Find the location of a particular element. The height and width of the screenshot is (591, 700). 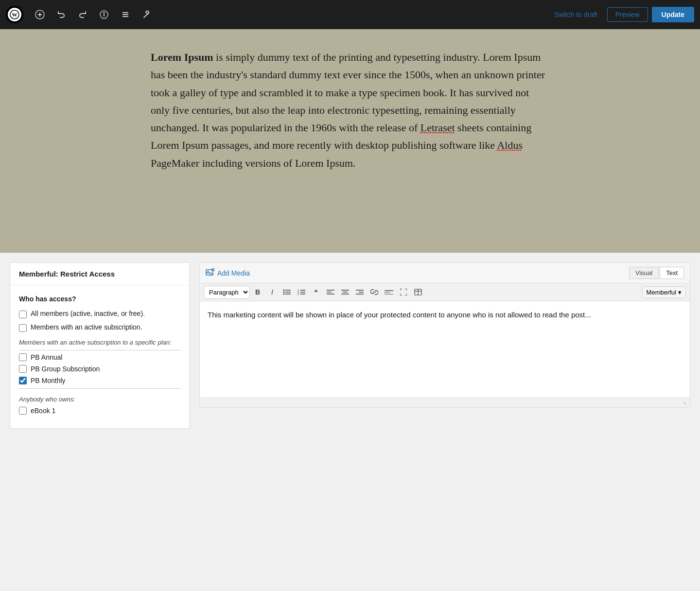

pb-group-label: PB Group Subscription is located at coordinates (65, 369).